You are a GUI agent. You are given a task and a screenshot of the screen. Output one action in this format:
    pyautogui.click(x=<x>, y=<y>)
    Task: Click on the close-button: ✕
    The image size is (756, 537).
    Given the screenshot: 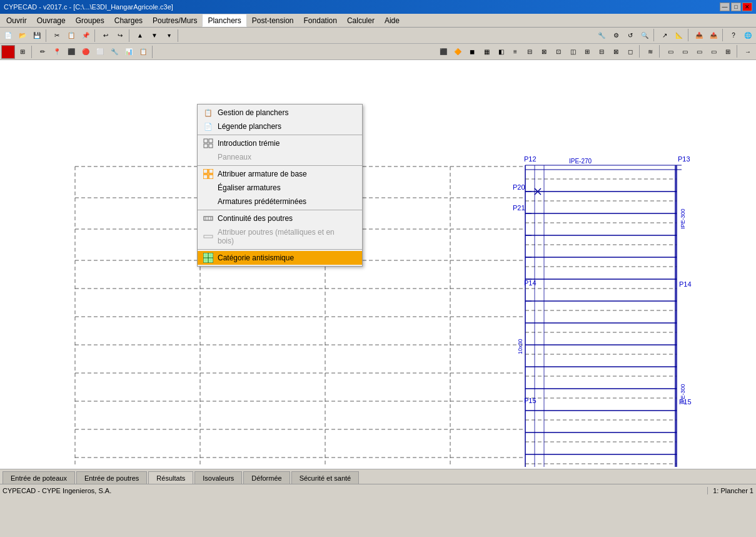 What is the action you would take?
    pyautogui.click(x=747, y=7)
    